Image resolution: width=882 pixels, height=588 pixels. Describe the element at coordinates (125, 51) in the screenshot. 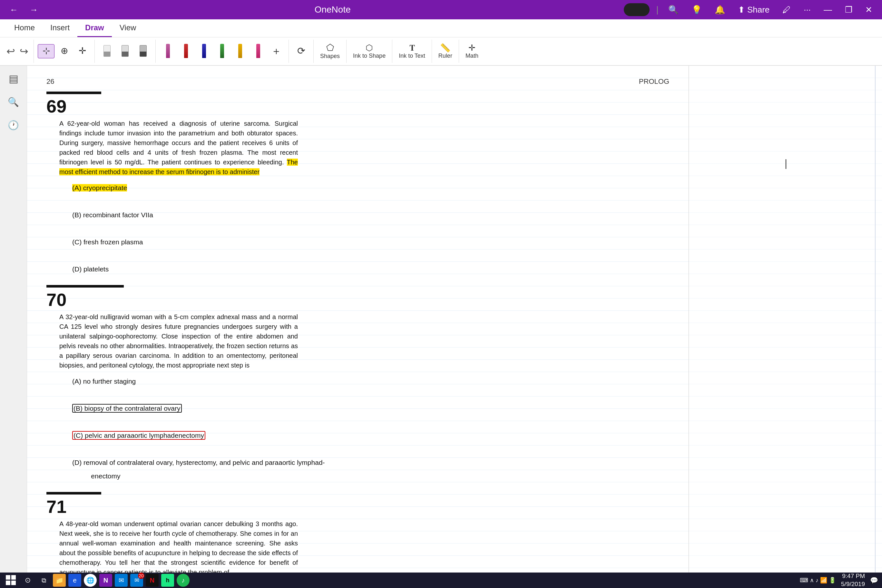

I see `eraser2-button` at that location.